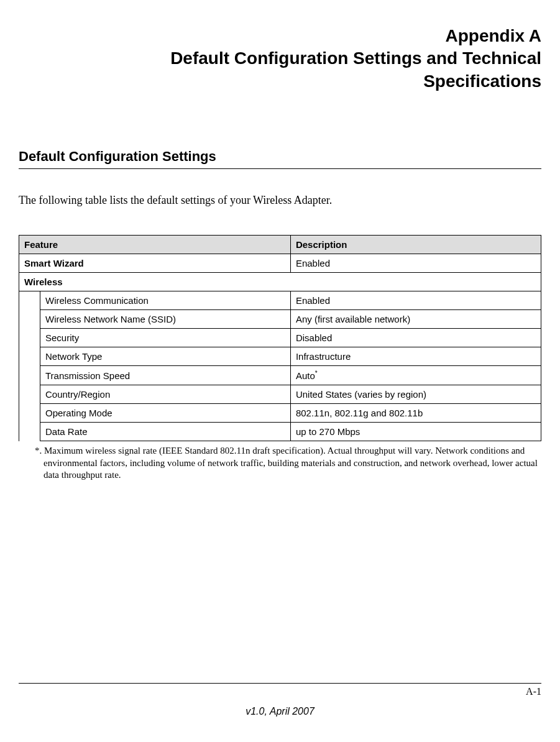  I want to click on value-cell: Disabled, so click(415, 338).